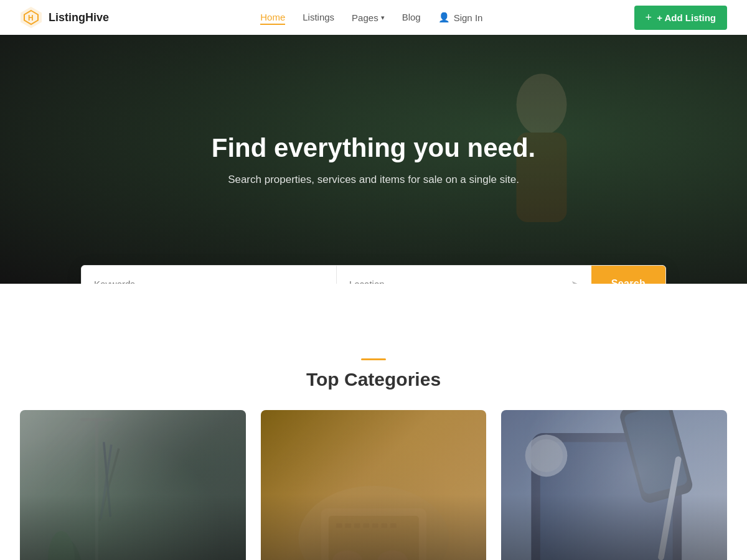 This screenshot has width=747, height=560. What do you see at coordinates (65, 17) in the screenshot?
I see `logo-link: H ListingHive` at bounding box center [65, 17].